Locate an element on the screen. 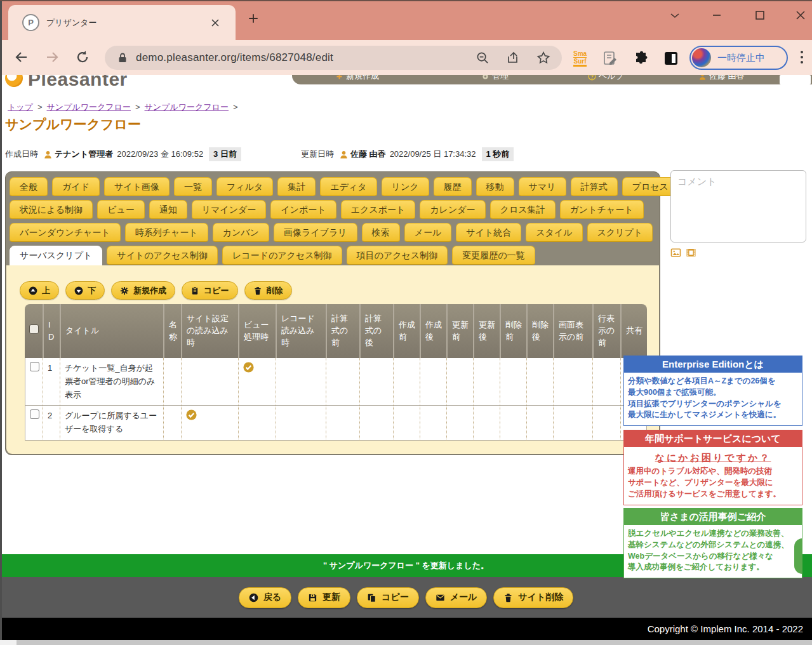 The image size is (812, 645). settings-tab: リンク is located at coordinates (405, 187).